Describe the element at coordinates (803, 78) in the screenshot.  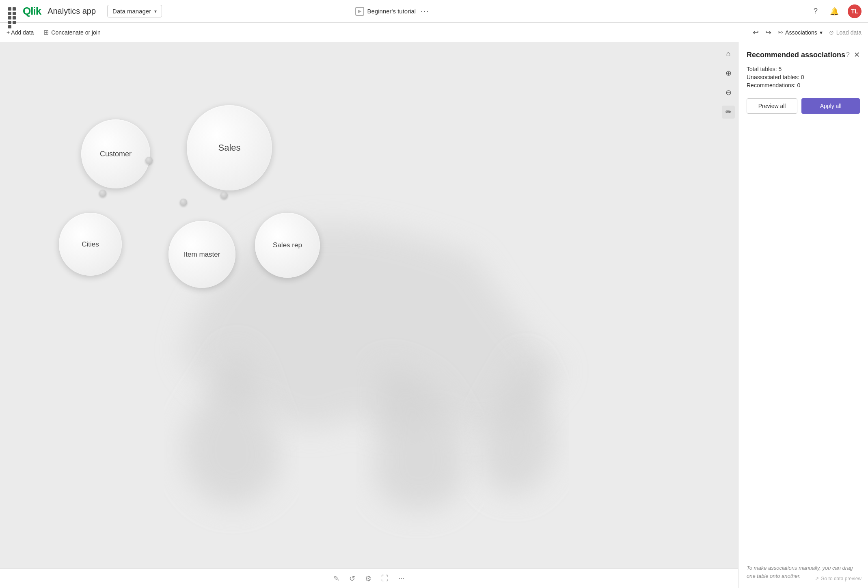
I see `panel-stats: Total tables: 5 Unassociated tables: 0 R…` at that location.